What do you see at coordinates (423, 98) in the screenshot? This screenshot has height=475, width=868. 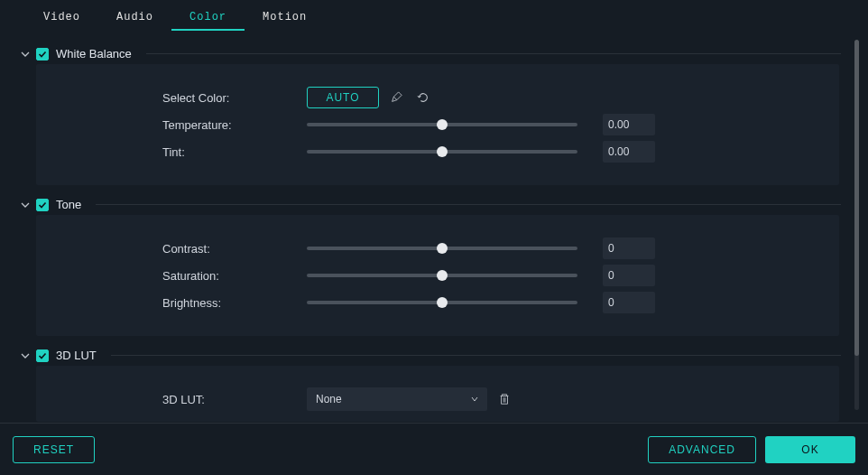 I see `reset-icon` at bounding box center [423, 98].